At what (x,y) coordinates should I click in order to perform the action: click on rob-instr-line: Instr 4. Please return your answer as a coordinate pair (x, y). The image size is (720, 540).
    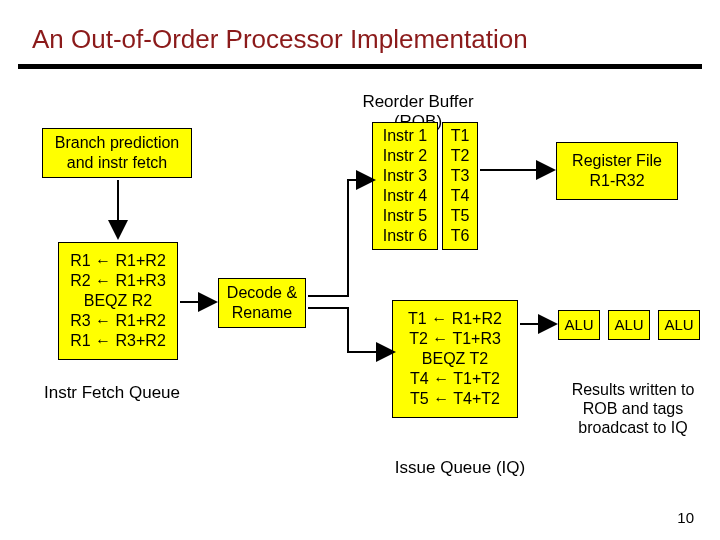
    Looking at the image, I should click on (405, 196).